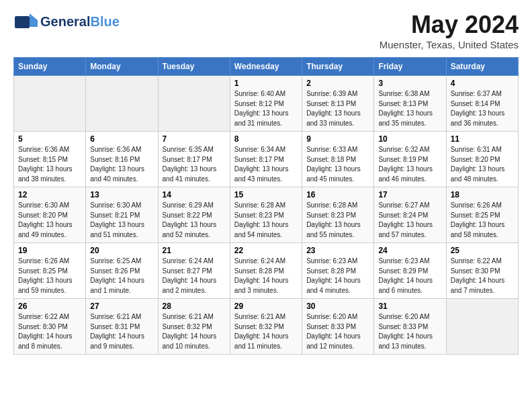 Image resolution: width=532 pixels, height=411 pixels. What do you see at coordinates (339, 326) in the screenshot?
I see `calendar-cell: 30Sunrise: 6:20 AMSunset: 8:33 PMDayligh…` at bounding box center [339, 326].